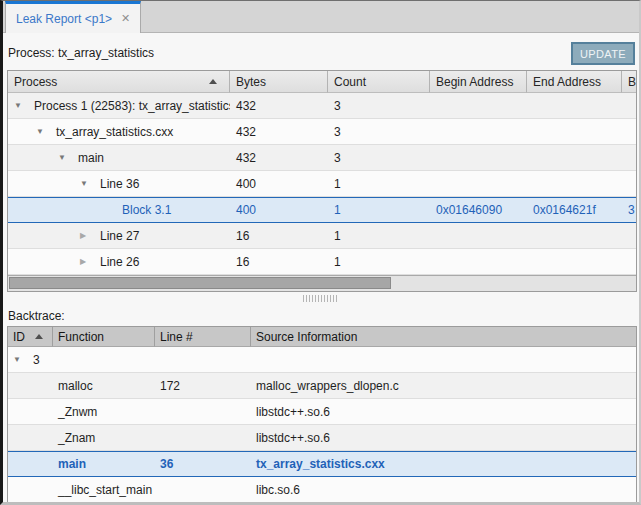 The height and width of the screenshot is (505, 641). What do you see at coordinates (322, 490) in the screenshot?
I see `backtrace-row: __libc_start_main libc.so.6` at bounding box center [322, 490].